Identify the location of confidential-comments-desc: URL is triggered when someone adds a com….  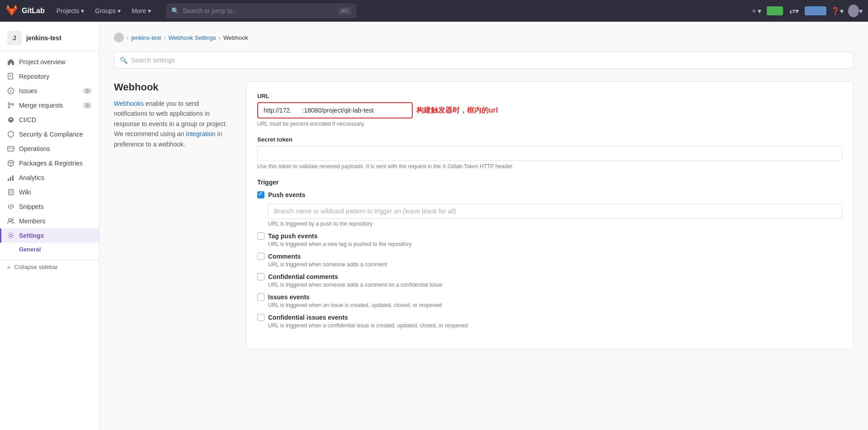
(555, 285).